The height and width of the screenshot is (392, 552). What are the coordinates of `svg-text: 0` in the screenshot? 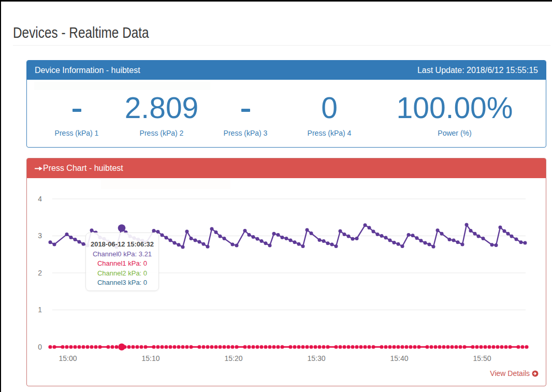 It's located at (40, 347).